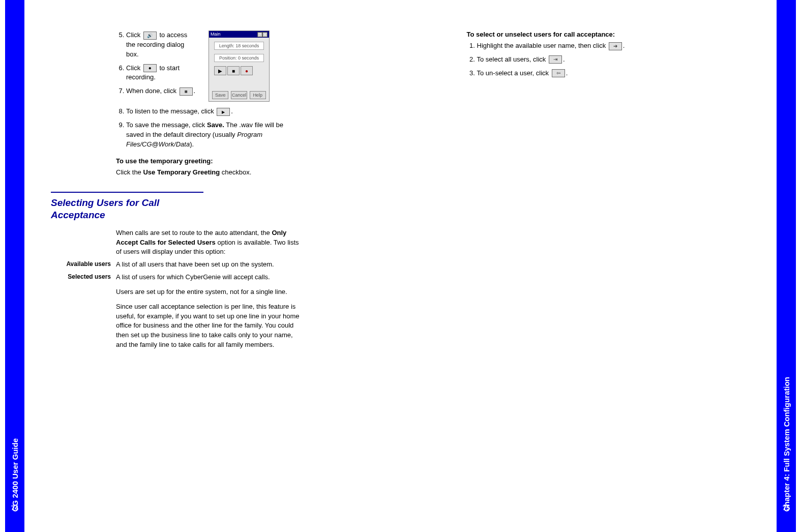 The width and height of the screenshot is (801, 532). What do you see at coordinates (208, 326) in the screenshot?
I see `body-para-2: Since user call acceptance selection is …` at bounding box center [208, 326].